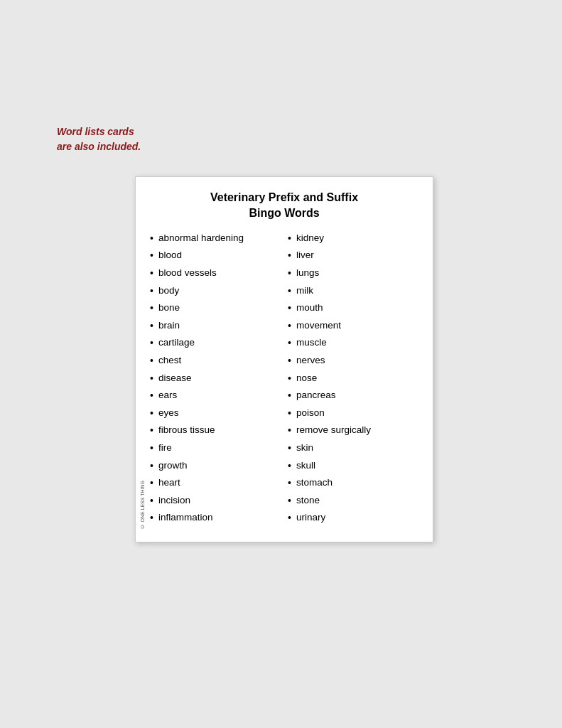  What do you see at coordinates (142, 505) in the screenshot?
I see `copyright-text: © ONE LESS THING` at bounding box center [142, 505].